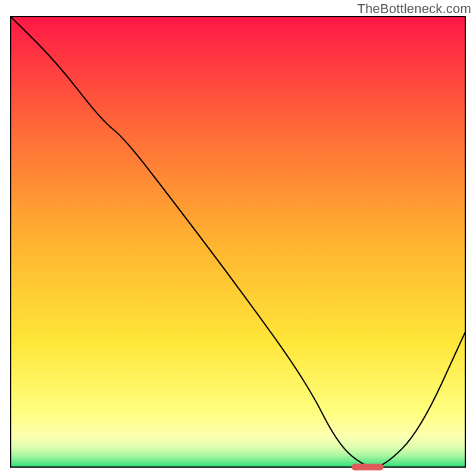  What do you see at coordinates (368, 468) in the screenshot?
I see `optimal-marker` at bounding box center [368, 468].